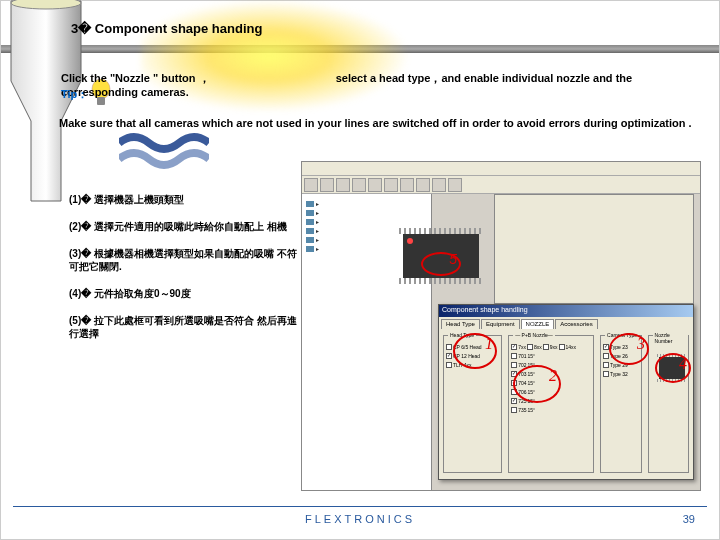  What do you see at coordinates (164, 151) in the screenshot?
I see `wave-graphic` at bounding box center [164, 151].